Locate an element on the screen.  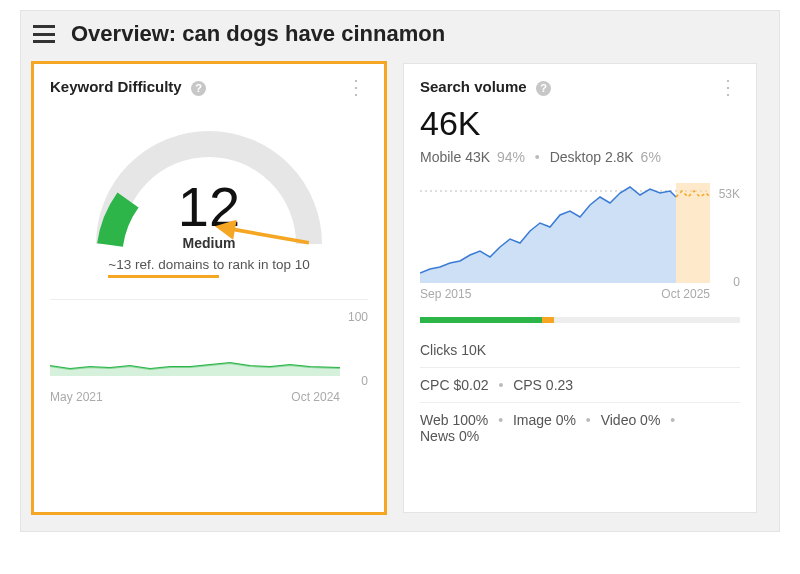
kd-note-text: ~13 ref. domains to rank in top 10 is located at coordinates (209, 264).